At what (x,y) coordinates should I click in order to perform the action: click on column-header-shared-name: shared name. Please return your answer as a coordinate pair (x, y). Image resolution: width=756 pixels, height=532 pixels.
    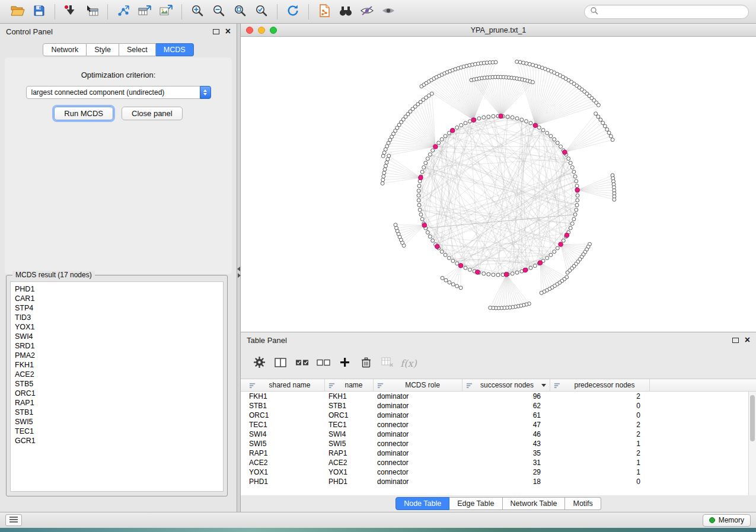
    Looking at the image, I should click on (285, 385).